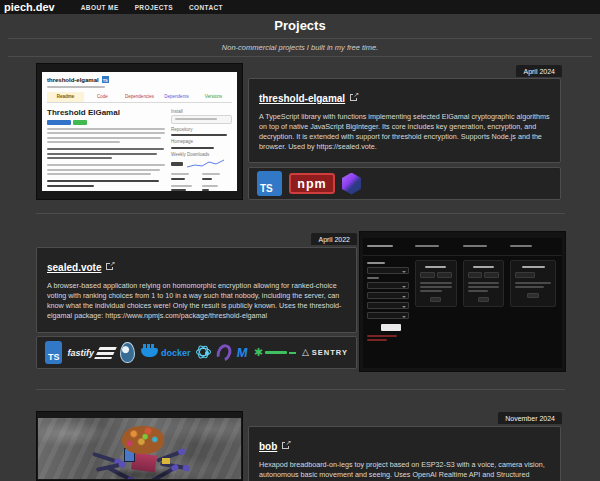  Describe the element at coordinates (154, 8) in the screenshot. I see `nav-link-projects: PROJECTS` at that location.